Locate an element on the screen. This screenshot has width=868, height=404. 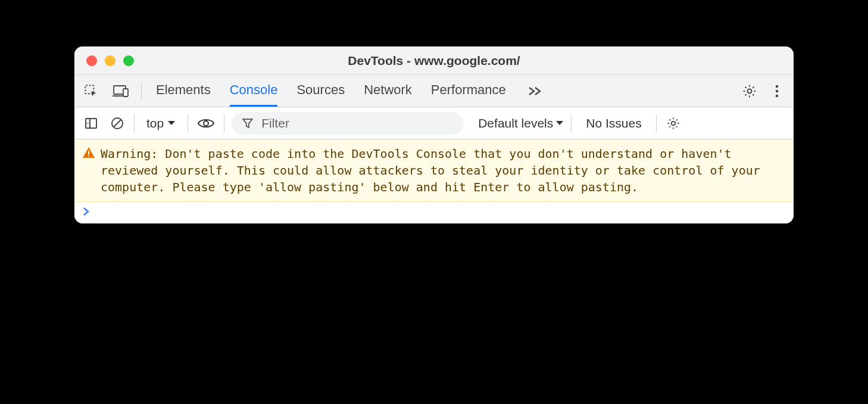
levels-label: Default levels is located at coordinates (516, 123).